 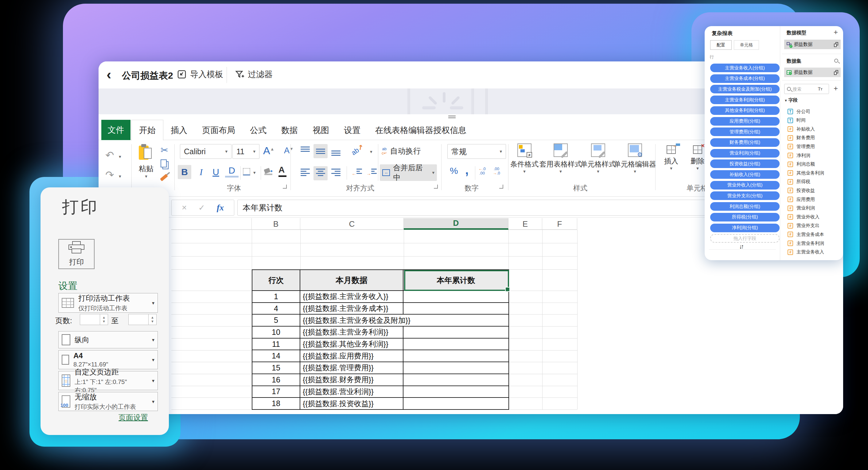 What do you see at coordinates (745, 175) in the screenshot?
I see `row-field-pill: 补贴收入(分组)` at bounding box center [745, 175].